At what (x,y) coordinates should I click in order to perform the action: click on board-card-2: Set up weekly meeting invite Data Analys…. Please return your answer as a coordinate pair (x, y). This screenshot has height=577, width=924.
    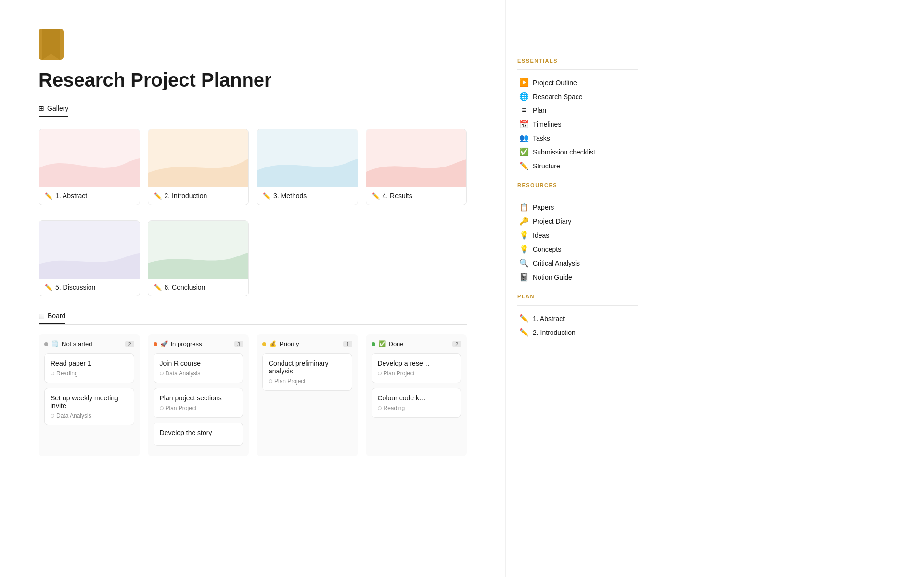
    Looking at the image, I should click on (90, 407).